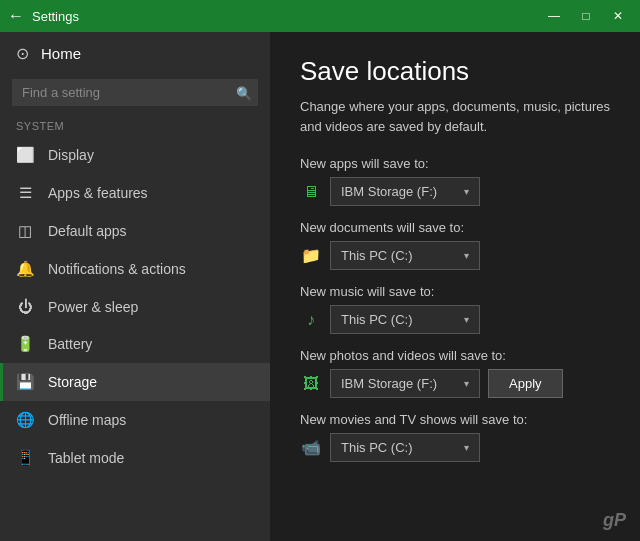  Describe the element at coordinates (135, 269) in the screenshot. I see `sidebar-item-notifications: 🔔 Notifications & actions` at that location.